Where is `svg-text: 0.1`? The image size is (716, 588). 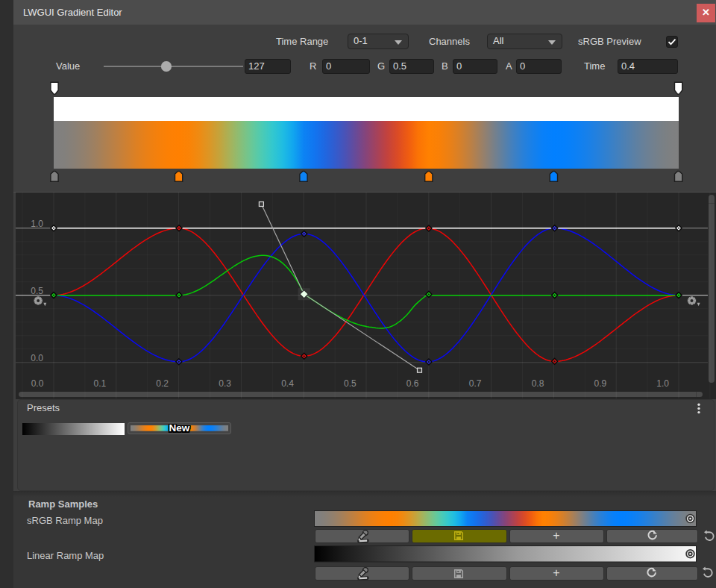
svg-text: 0.1 is located at coordinates (100, 384).